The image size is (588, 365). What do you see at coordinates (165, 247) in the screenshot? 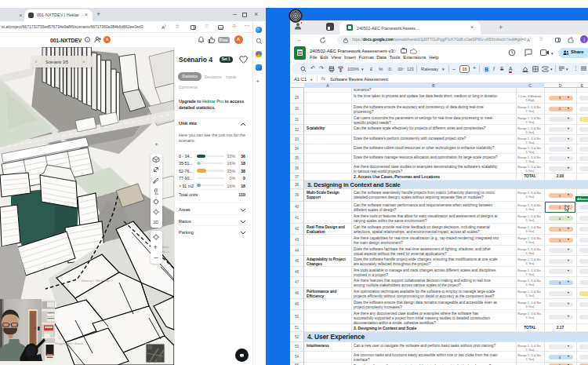
I see `svg-text: dethe` at bounding box center [165, 247].